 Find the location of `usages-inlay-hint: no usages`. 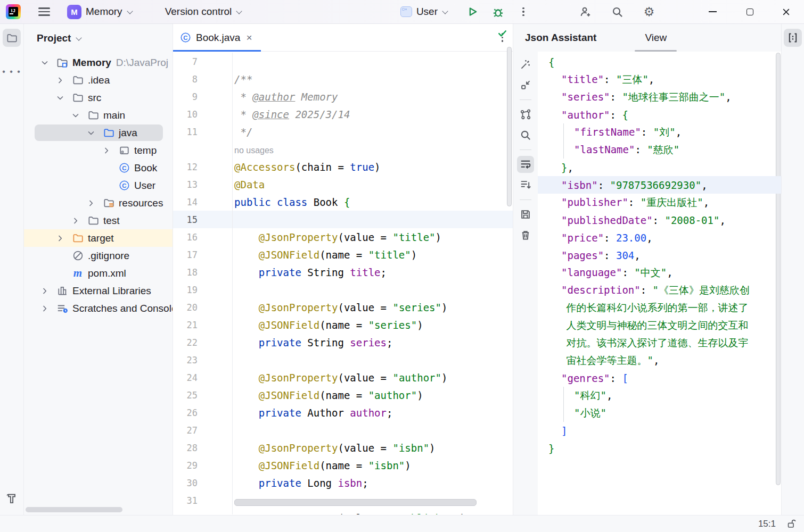

usages-inlay-hint: no usages is located at coordinates (254, 150).